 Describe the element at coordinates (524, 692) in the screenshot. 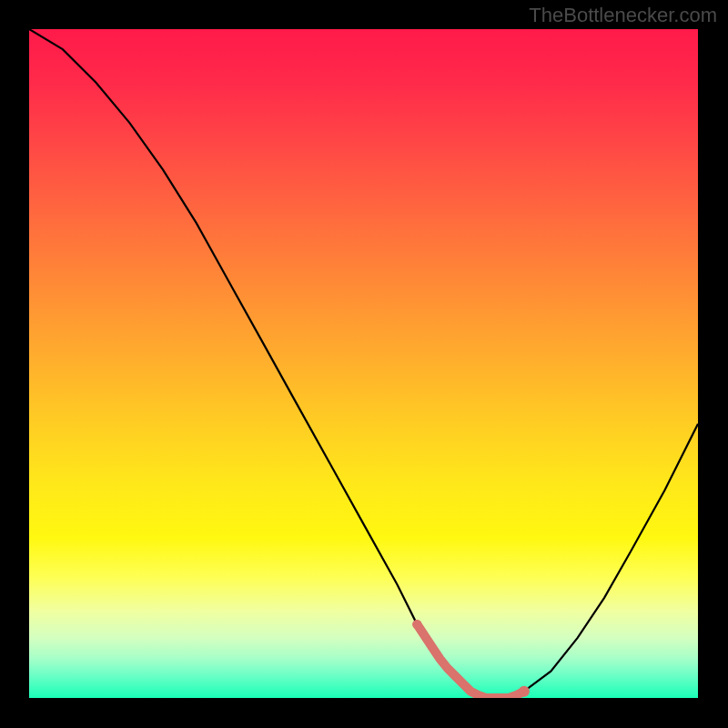

I see `flat-region-dot-end` at that location.